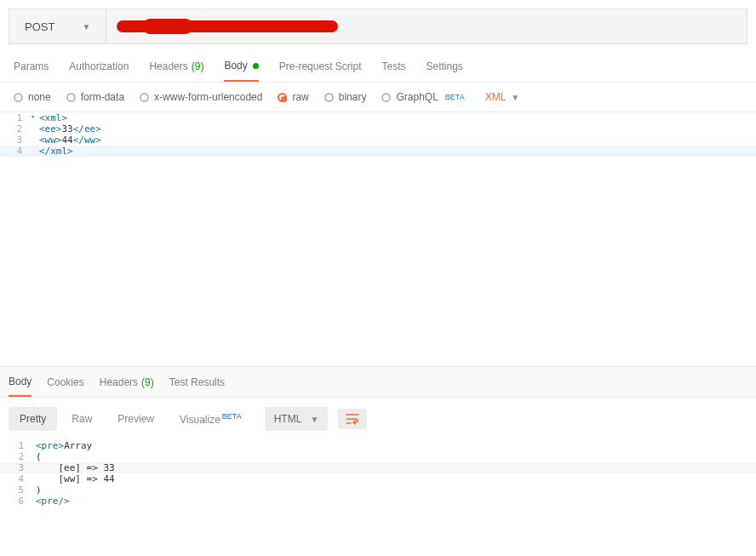  What do you see at coordinates (31, 71) in the screenshot?
I see `tab-params: Params` at bounding box center [31, 71].